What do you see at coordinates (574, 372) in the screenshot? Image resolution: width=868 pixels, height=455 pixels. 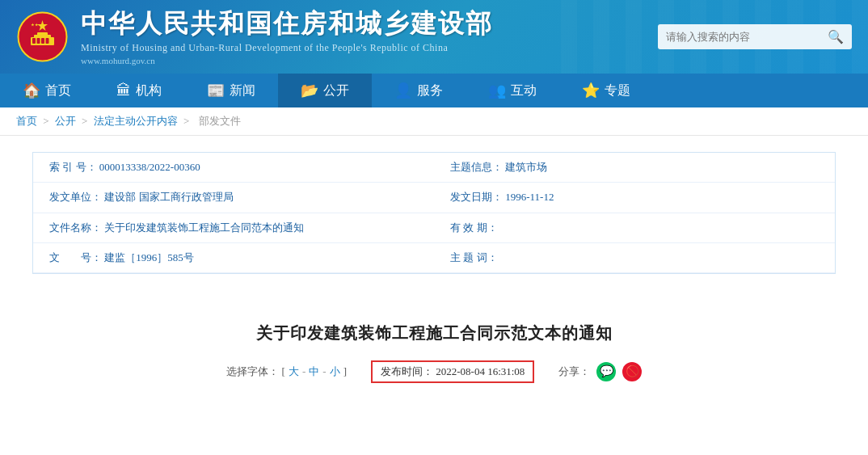 I see `share-label: 分享：` at bounding box center [574, 372].